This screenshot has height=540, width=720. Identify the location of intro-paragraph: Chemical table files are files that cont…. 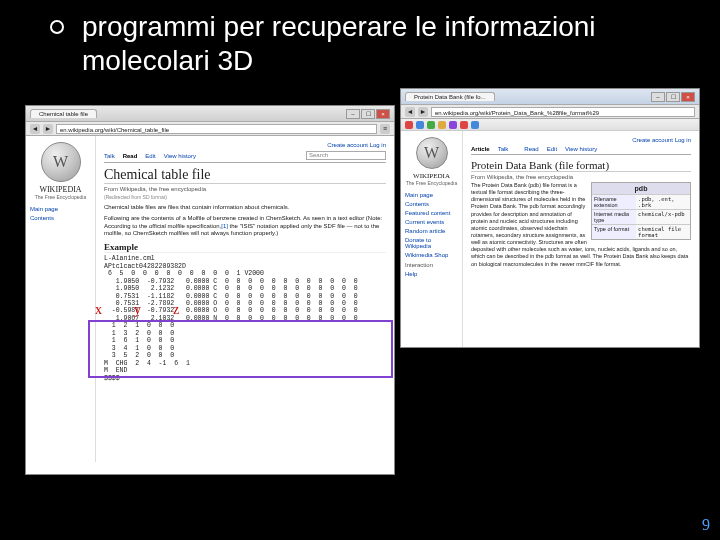
(245, 208).